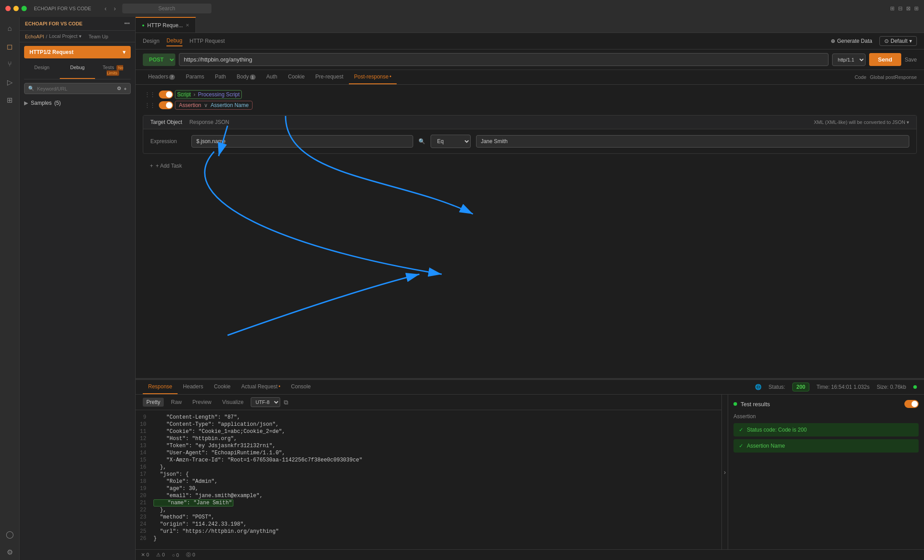 This screenshot has height=560, width=924. Describe the element at coordinates (193, 387) in the screenshot. I see `response-tab-headers: Headers` at that location.